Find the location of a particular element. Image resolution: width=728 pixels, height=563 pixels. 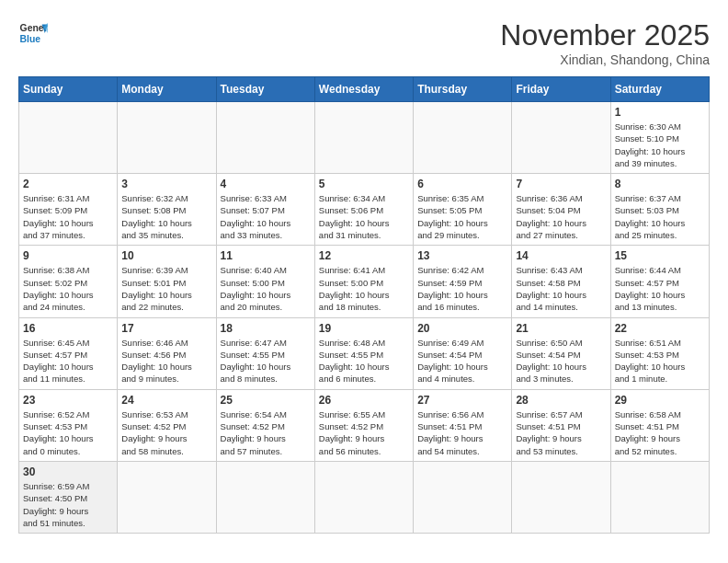

calendar-cell-34: 29Sunrise: 6:58 AMSunset: 4:51 PMDayligh… is located at coordinates (660, 425).